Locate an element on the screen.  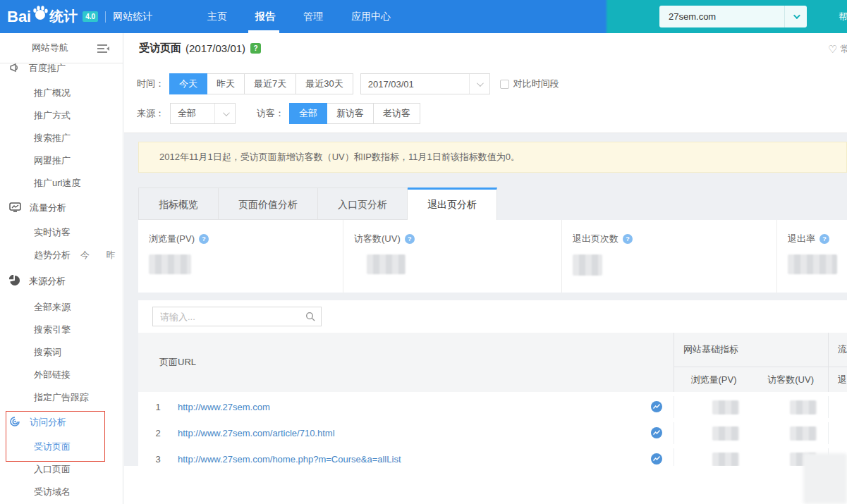
monitor-chart-icon is located at coordinates (16, 209).